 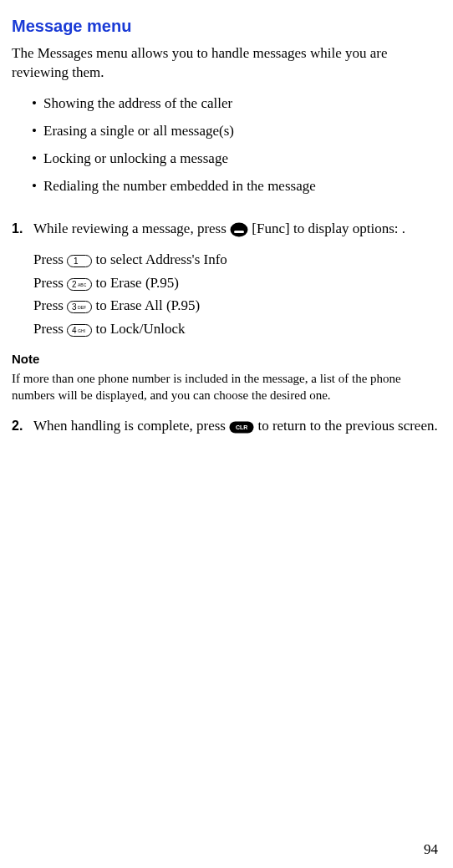 What do you see at coordinates (242, 428) in the screenshot?
I see `clr-key-icon: CLR` at bounding box center [242, 428].